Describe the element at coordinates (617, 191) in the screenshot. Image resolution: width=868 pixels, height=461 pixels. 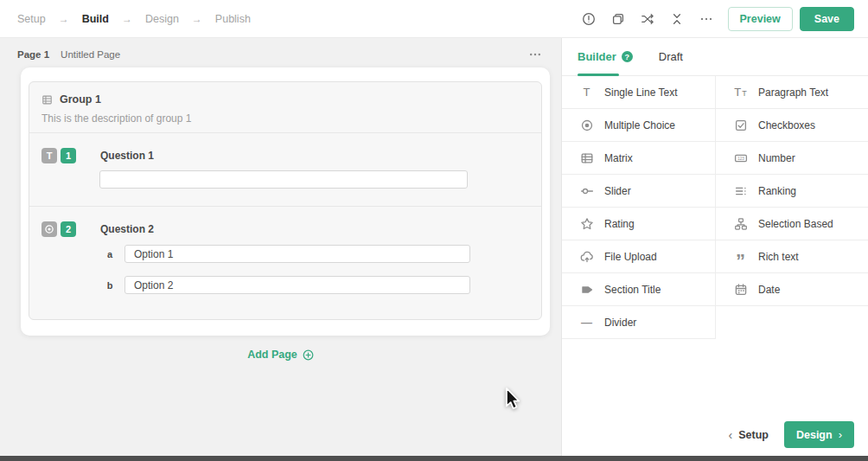
I see `field-item-label: Slider` at that location.